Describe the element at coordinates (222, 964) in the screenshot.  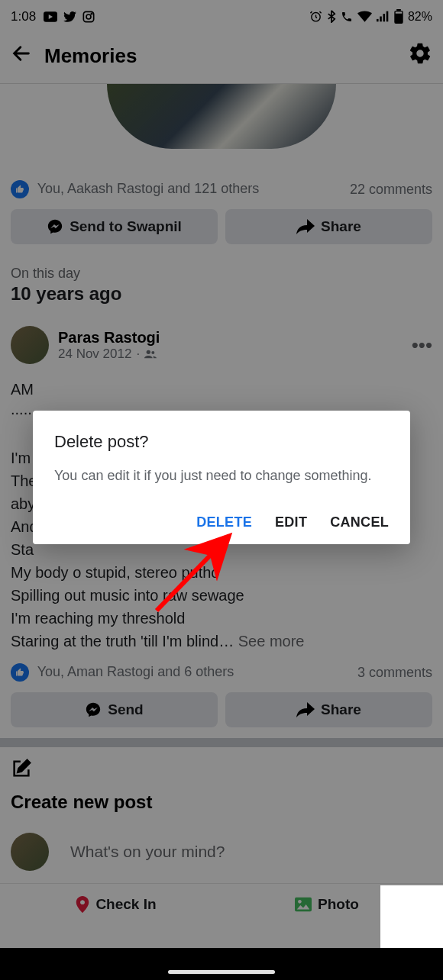
I see `system-nav-bar` at that location.